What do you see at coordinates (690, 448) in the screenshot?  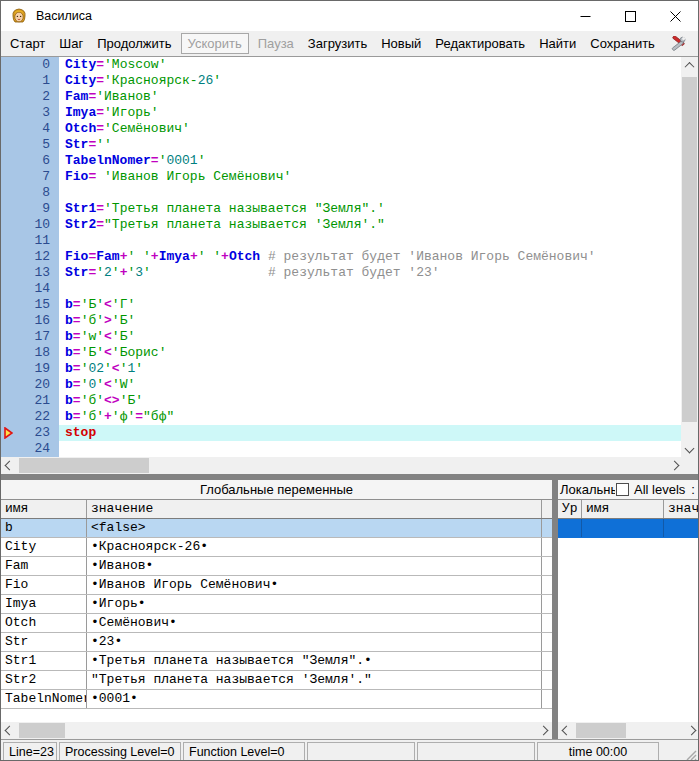 I see `scroll-down-arrow-icon` at bounding box center [690, 448].